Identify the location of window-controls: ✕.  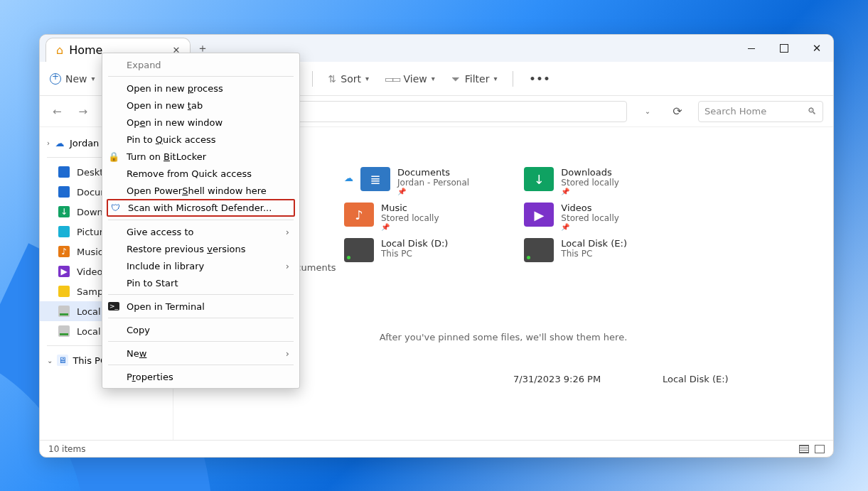
(784, 48).